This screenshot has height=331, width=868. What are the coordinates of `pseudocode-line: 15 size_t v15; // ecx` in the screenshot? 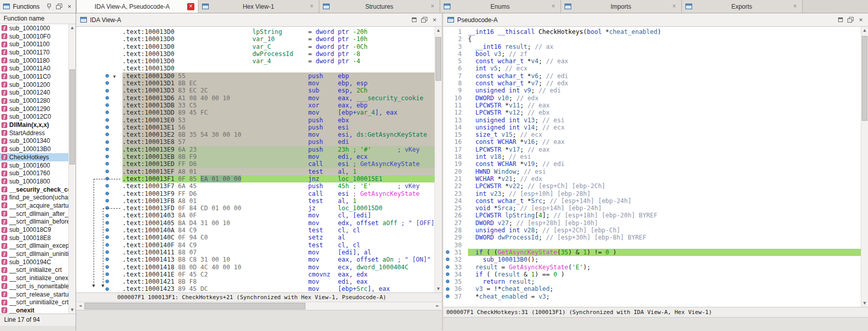 It's located at (656, 135).